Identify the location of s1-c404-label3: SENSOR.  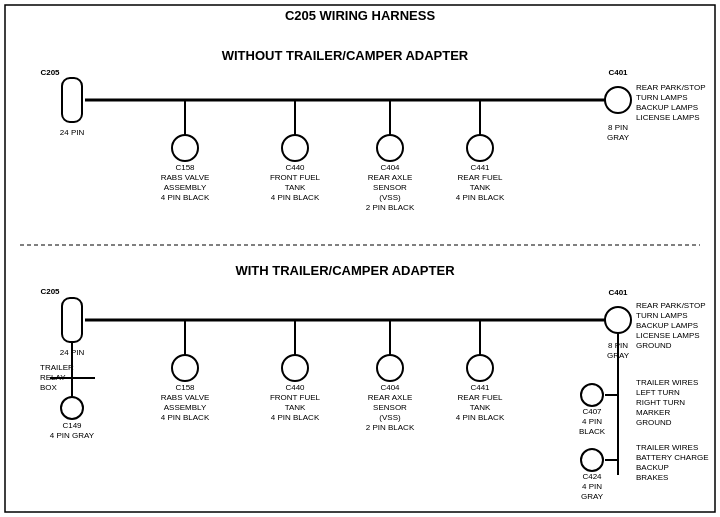
(390, 188).